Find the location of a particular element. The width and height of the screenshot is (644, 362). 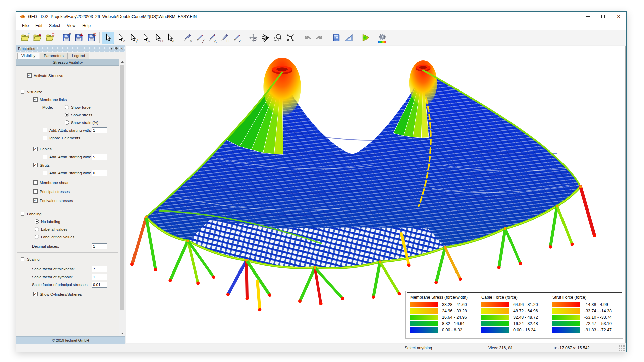

save-mesh-button: # is located at coordinates (66, 38).